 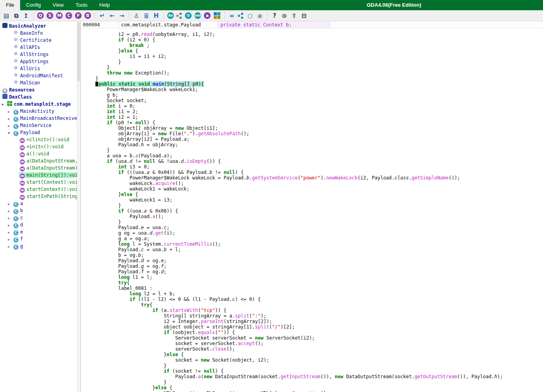 I want to click on tree-item: ▼CPayload, so click(x=40, y=133).